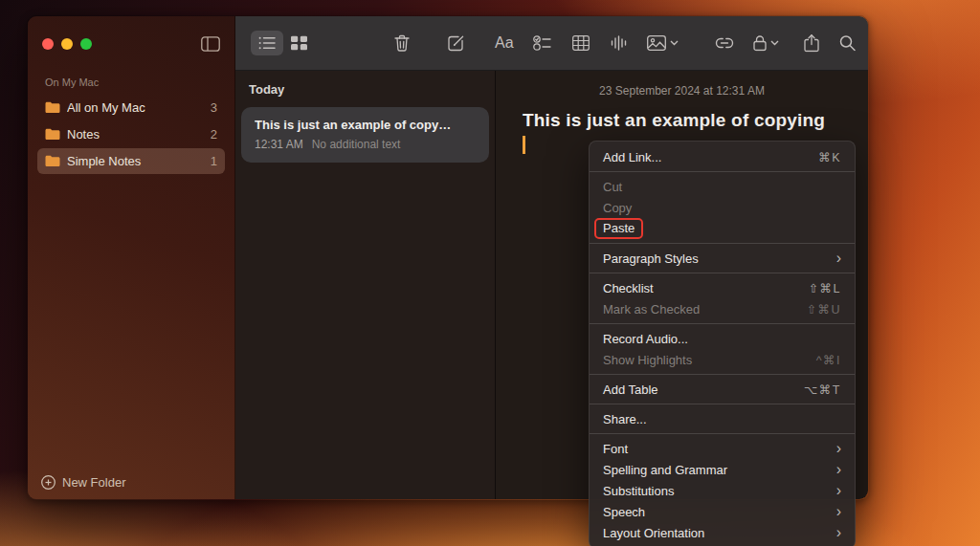  Describe the element at coordinates (366, 86) in the screenshot. I see `notes-list-section-header: Today` at that location.